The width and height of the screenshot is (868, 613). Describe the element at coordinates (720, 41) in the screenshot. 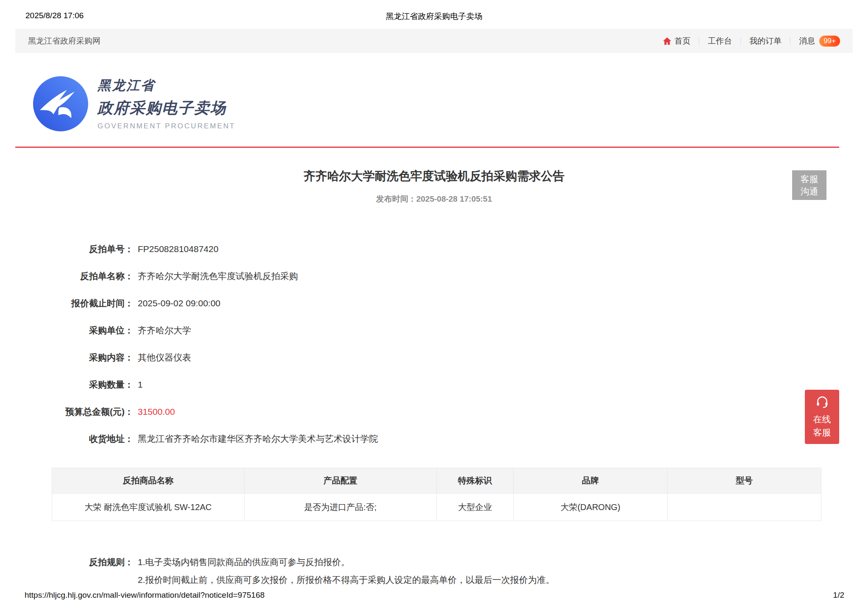

I see `nav-item-workbench: 工作台` at that location.